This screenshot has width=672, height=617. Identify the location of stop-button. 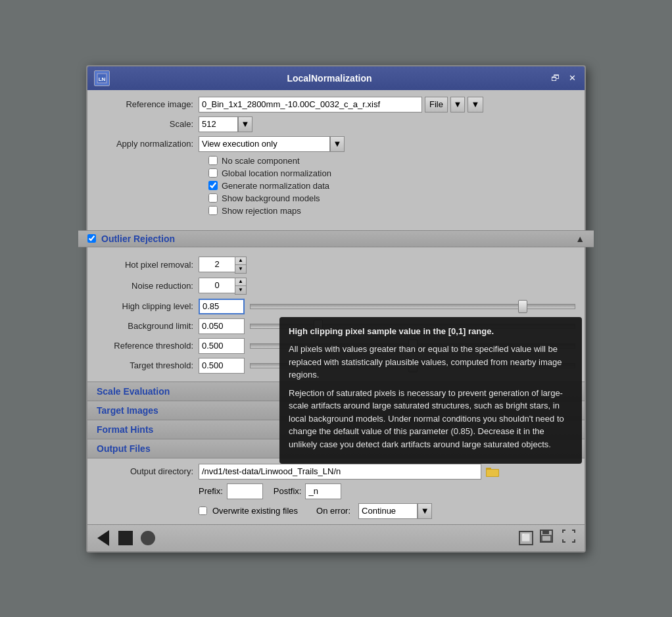
(126, 538).